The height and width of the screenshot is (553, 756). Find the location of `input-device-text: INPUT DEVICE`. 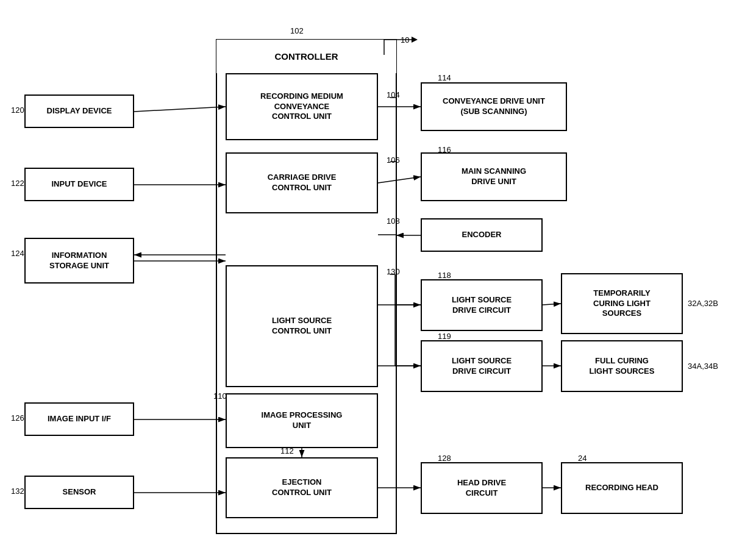

input-device-text: INPUT DEVICE is located at coordinates (79, 184).